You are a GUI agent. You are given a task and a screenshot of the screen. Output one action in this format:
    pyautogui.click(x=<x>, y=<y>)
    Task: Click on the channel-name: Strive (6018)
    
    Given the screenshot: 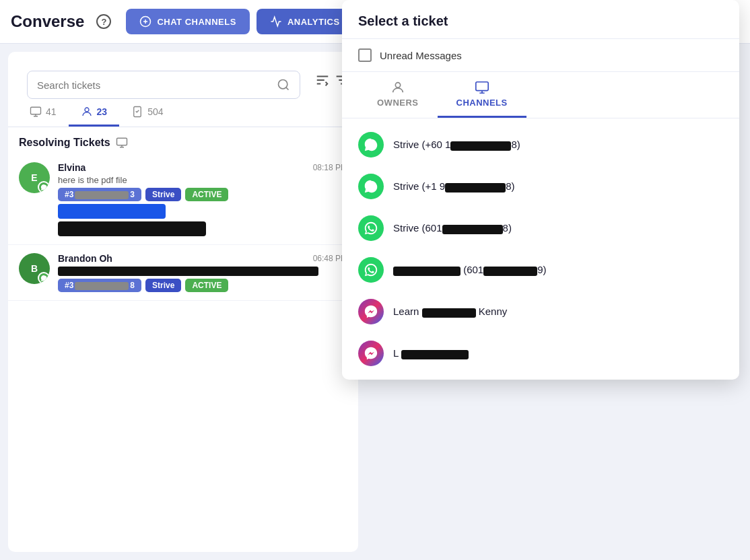 What is the action you would take?
    pyautogui.click(x=452, y=228)
    